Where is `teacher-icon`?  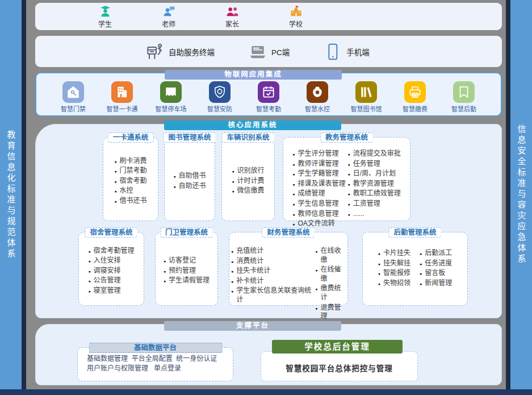 teacher-icon is located at coordinates (169, 11).